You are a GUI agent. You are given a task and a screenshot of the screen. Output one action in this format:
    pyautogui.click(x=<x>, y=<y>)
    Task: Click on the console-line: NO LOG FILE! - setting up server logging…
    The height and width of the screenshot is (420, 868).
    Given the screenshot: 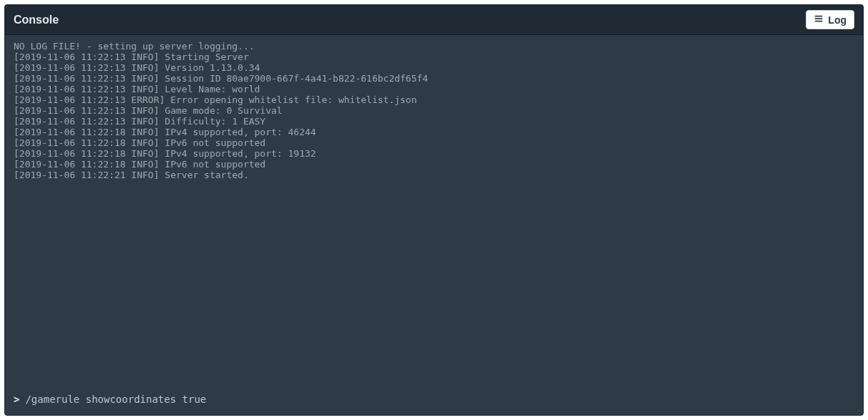 What is the action you would take?
    pyautogui.click(x=434, y=46)
    